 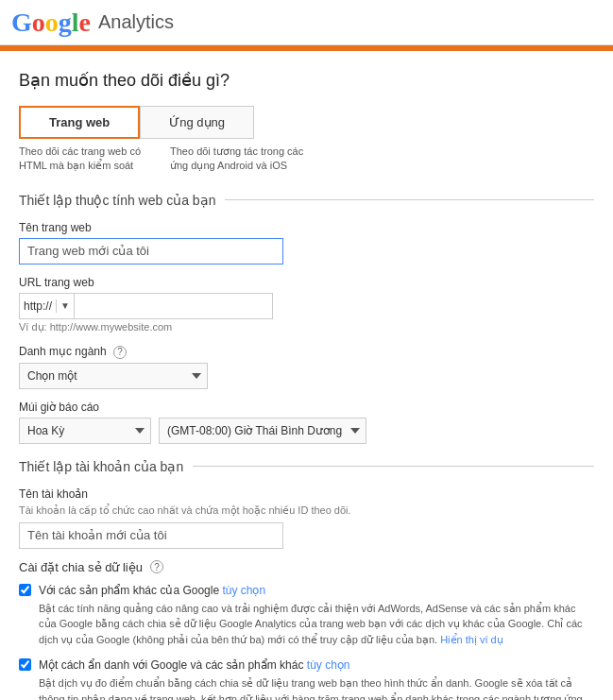 I want to click on checkbox-2-title: Một cách ẩn danh với Google và các sản p…, so click(x=316, y=665).